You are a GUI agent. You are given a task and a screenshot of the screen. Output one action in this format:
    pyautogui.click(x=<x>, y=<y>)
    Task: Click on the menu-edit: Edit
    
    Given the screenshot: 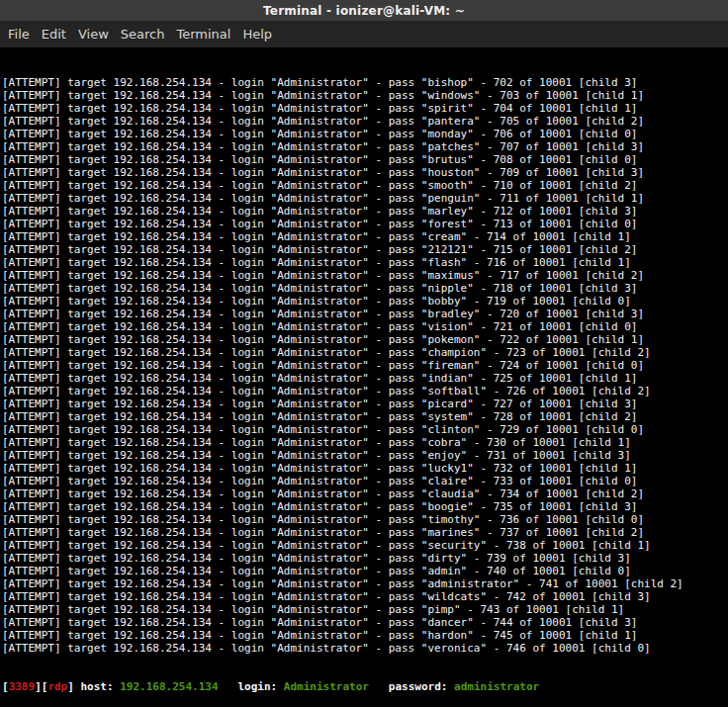 What is the action you would take?
    pyautogui.click(x=53, y=34)
    